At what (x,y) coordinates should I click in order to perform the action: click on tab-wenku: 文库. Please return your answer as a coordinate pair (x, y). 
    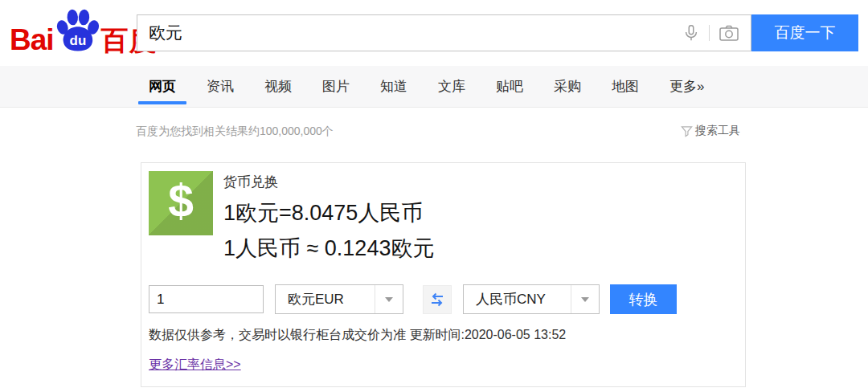
    Looking at the image, I should click on (452, 87).